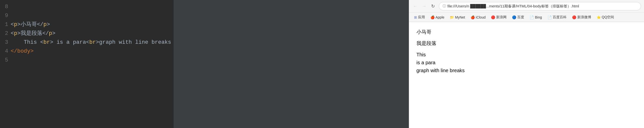  I want to click on nav-bar: ← → ↻ ⓘ file:///Users/n ██████...ments/1…, so click(526, 6).